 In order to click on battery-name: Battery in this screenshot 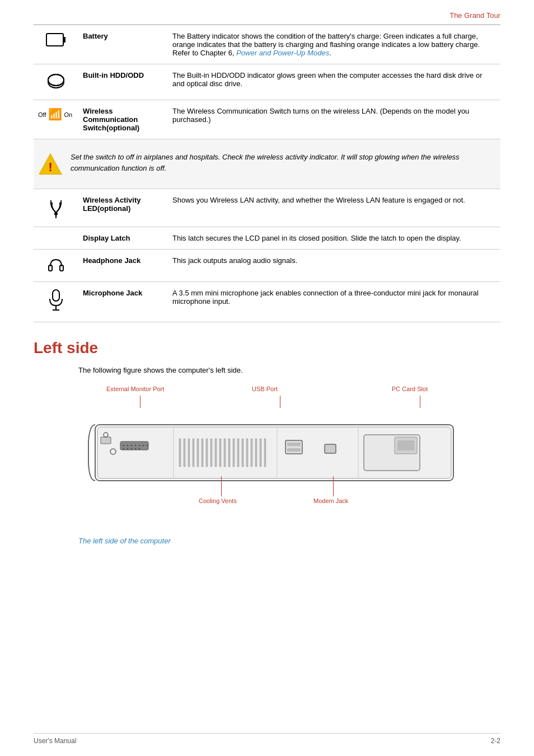, I will do `click(123, 45)`.